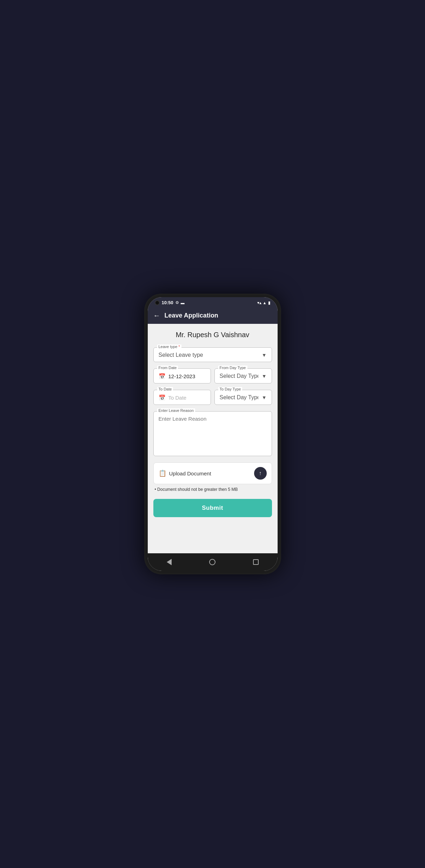 The height and width of the screenshot is (868, 425). I want to click on camera, so click(157, 303).